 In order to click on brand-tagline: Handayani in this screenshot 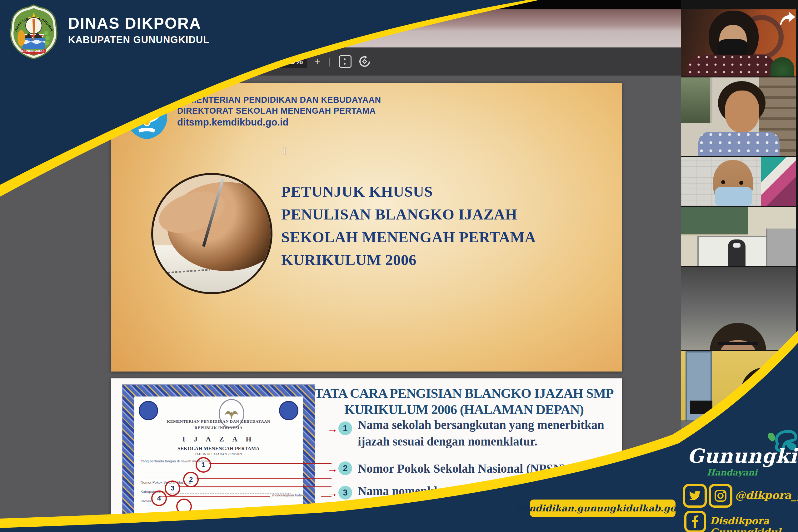, I will do `click(732, 472)`.